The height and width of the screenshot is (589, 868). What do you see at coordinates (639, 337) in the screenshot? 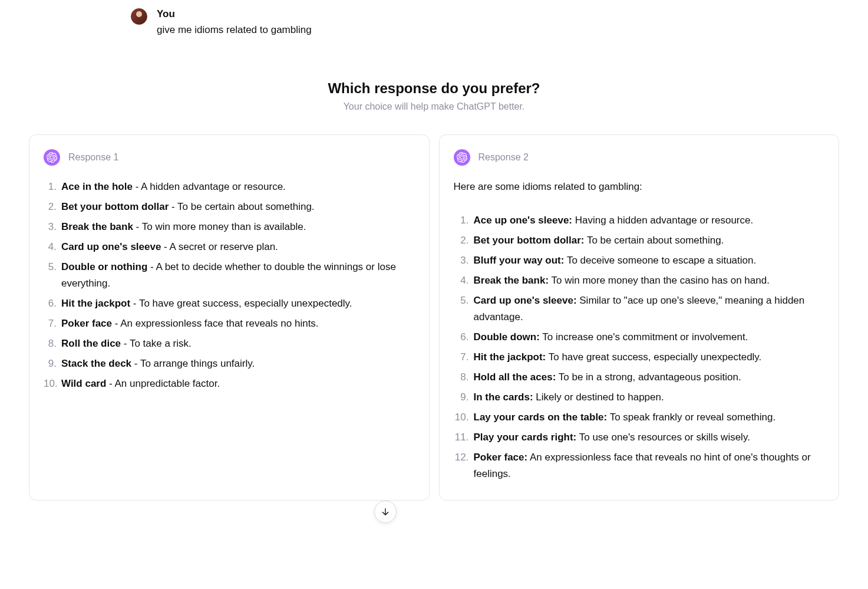
I see `list-item: Double down: To increase one's commitmen…` at bounding box center [639, 337].